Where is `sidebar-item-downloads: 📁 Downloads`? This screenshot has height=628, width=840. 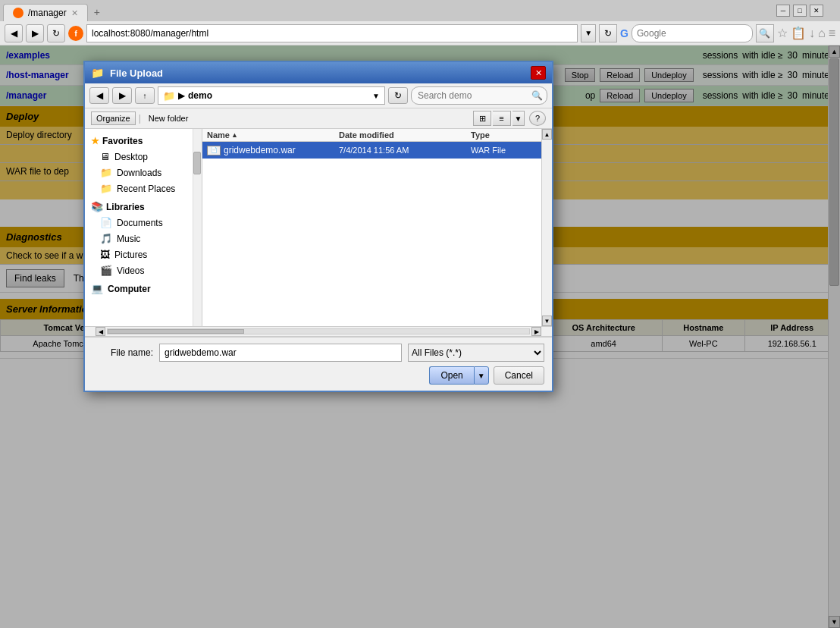
sidebar-item-downloads: 📁 Downloads is located at coordinates (143, 173).